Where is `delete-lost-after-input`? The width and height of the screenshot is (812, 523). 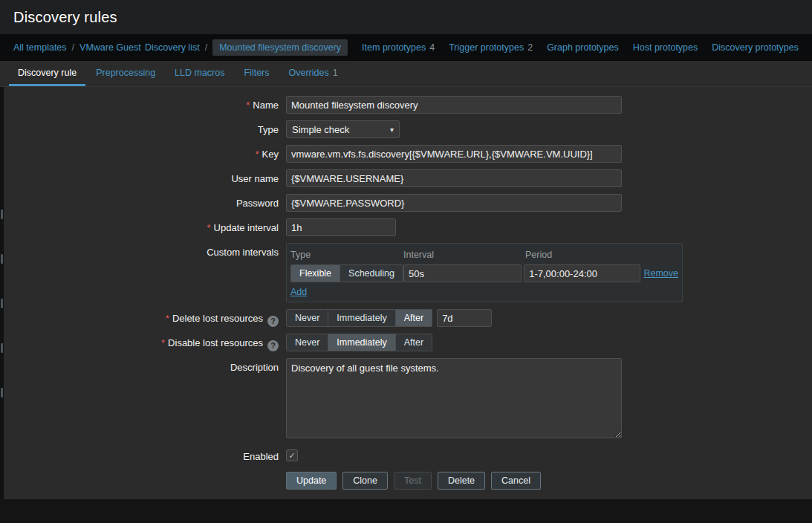 delete-lost-after-input is located at coordinates (464, 318).